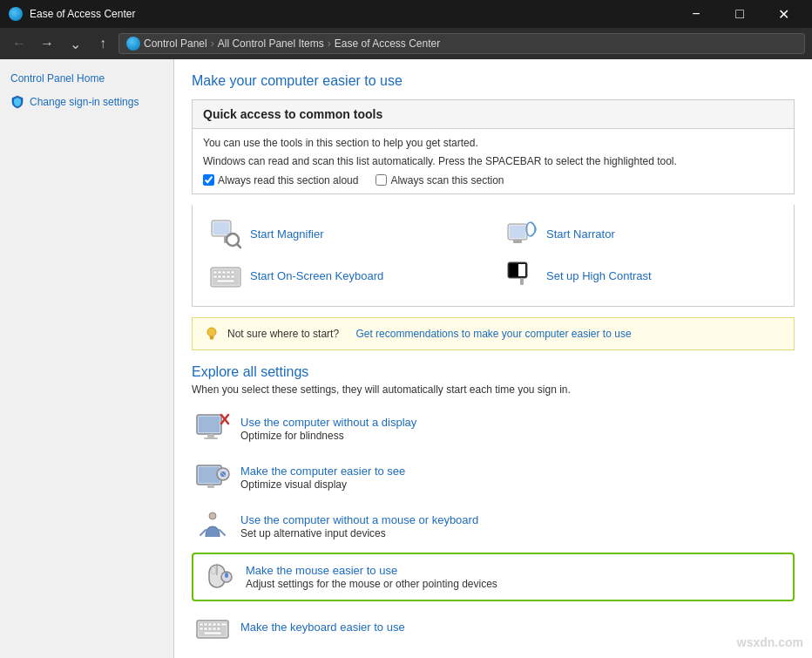 The image size is (812, 658). I want to click on setting-no-input-link: Use the computer without a mouse or keyb…, so click(359, 519).